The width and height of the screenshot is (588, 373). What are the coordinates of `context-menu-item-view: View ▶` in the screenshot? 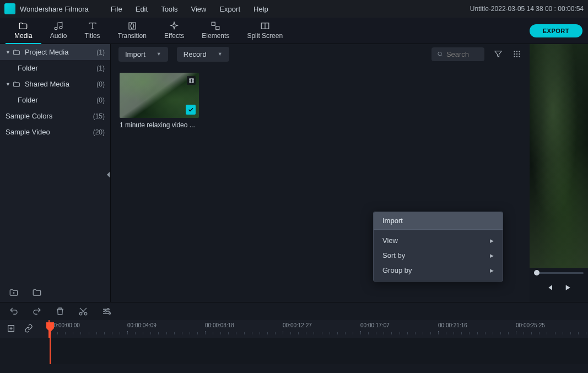 It's located at (438, 240).